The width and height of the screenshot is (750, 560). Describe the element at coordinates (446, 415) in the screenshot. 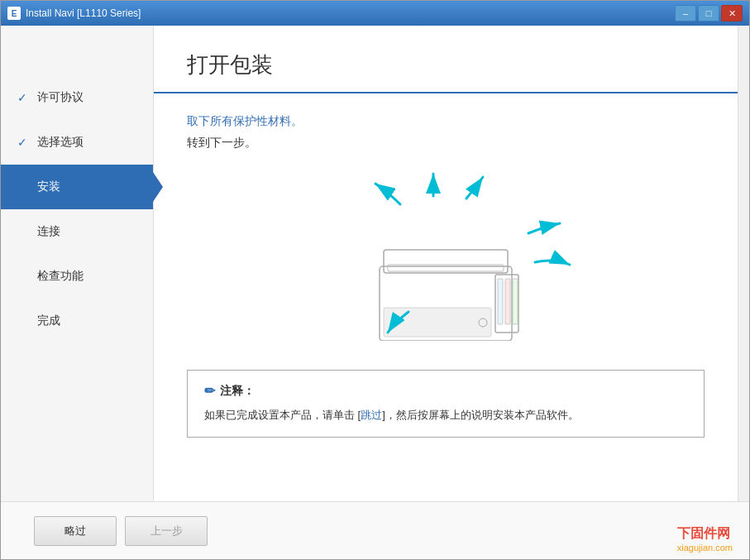

I see `note-text: 如果已完成设置本产品，请单击 [跳过]，然后按屏幕上的说明安装本产品软件。` at that location.